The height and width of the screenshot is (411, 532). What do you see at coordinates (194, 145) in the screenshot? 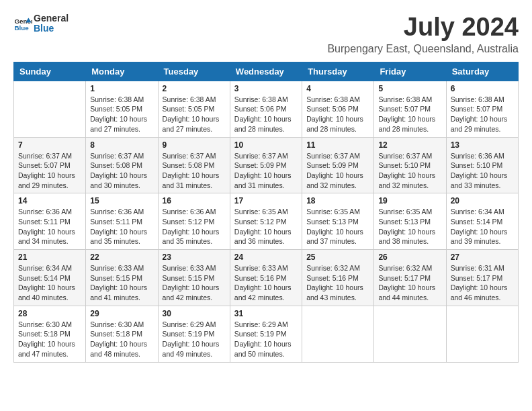
I see `day-number: 9` at bounding box center [194, 145].